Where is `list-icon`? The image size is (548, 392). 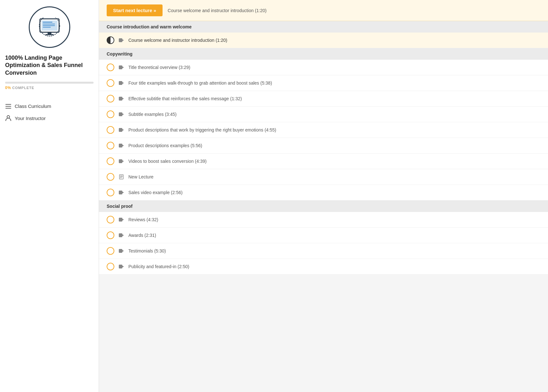 list-icon is located at coordinates (8, 106).